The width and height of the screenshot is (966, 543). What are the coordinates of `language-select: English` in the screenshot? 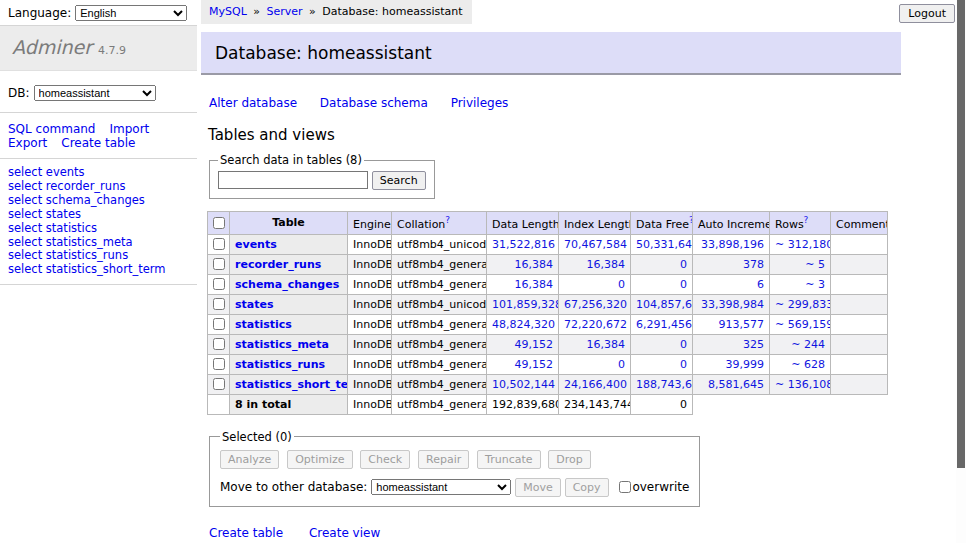 It's located at (131, 13).